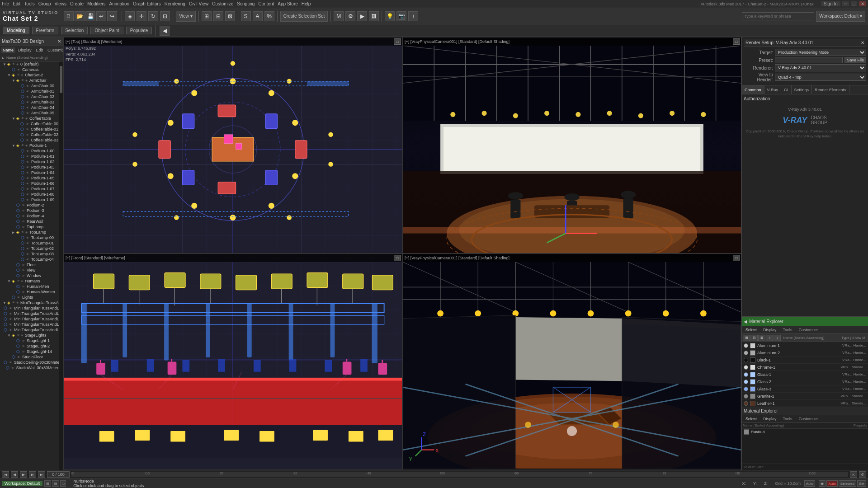  Describe the element at coordinates (805, 389) in the screenshot. I see `mat-row-6: Glass-3VRa... Harde...` at that location.